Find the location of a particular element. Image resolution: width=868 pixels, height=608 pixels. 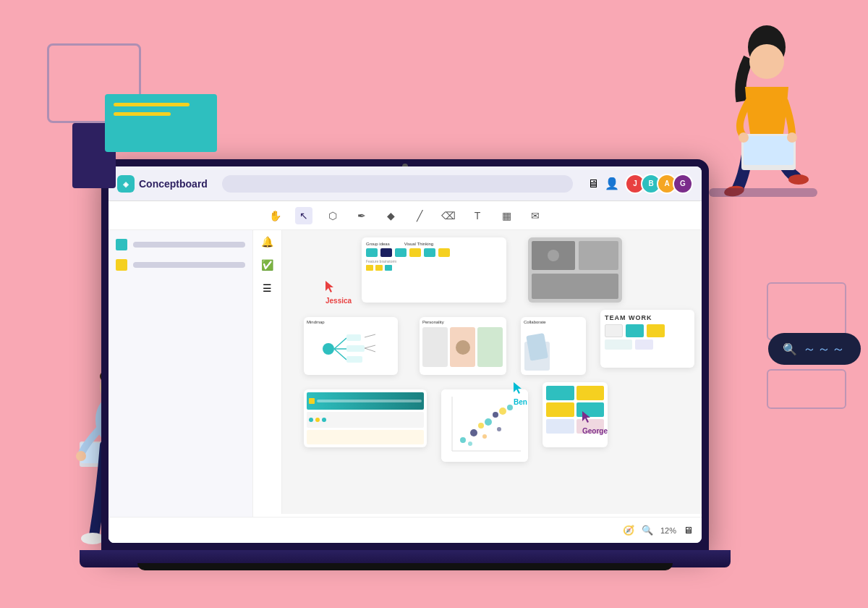

laptop-foot is located at coordinates (405, 567).